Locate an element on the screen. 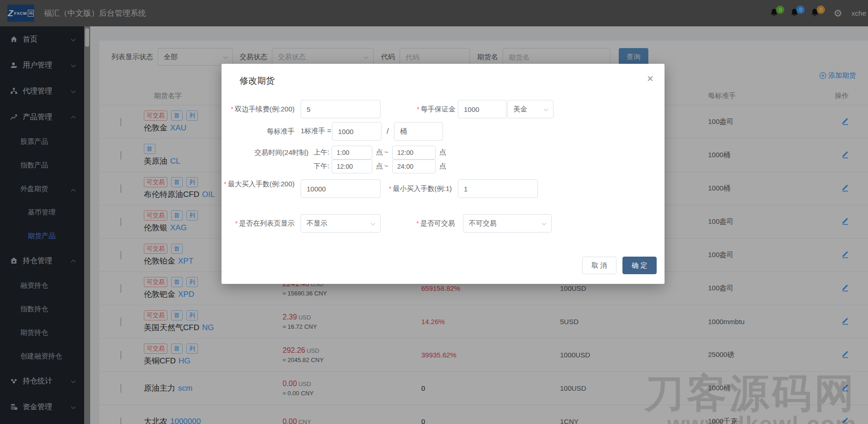 The image size is (868, 424). modal-title: 修改期货 is located at coordinates (257, 81).